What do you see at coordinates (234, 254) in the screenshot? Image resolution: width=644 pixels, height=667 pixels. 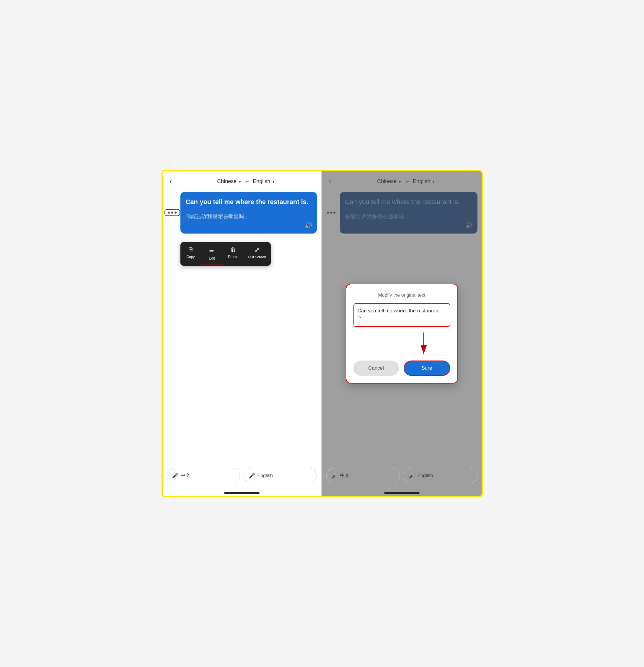 I see `ctx-delete-button: 🗑 Delete` at bounding box center [234, 254].